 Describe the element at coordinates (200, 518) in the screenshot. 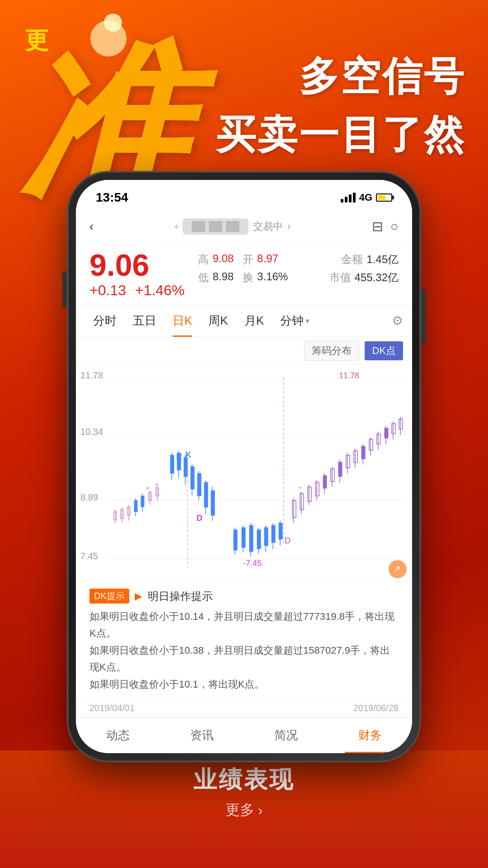

I see `svg-text: D` at that location.